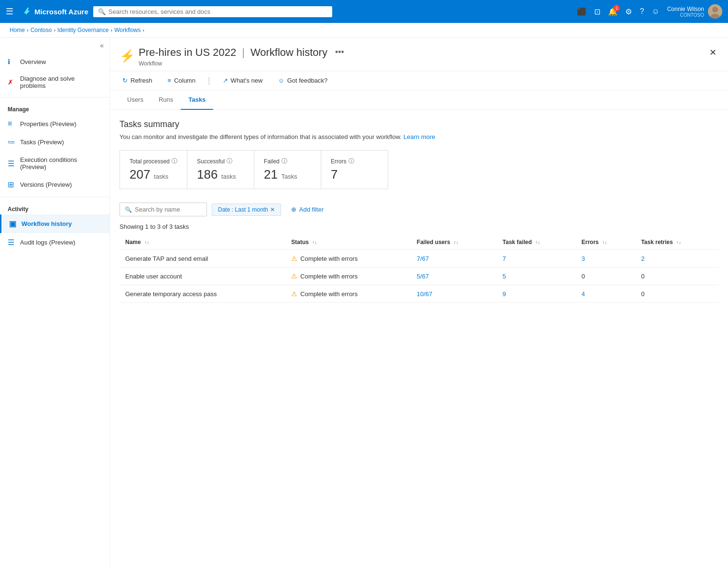 This screenshot has width=728, height=566. I want to click on sidebar-item-audit-logs: ☰ Audit logs (Preview), so click(54, 243).